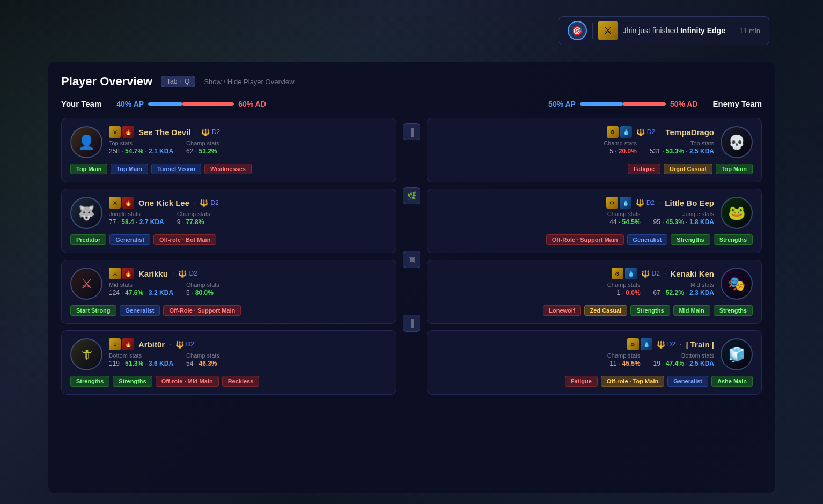  I want to click on enemy-stats-label-3: Bottom stats, so click(684, 355).